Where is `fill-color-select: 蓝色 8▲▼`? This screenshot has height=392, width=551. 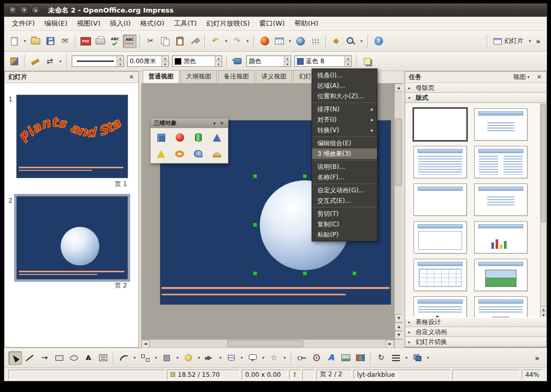 fill-color-select: 蓝色 8▲▼ is located at coordinates (323, 61).